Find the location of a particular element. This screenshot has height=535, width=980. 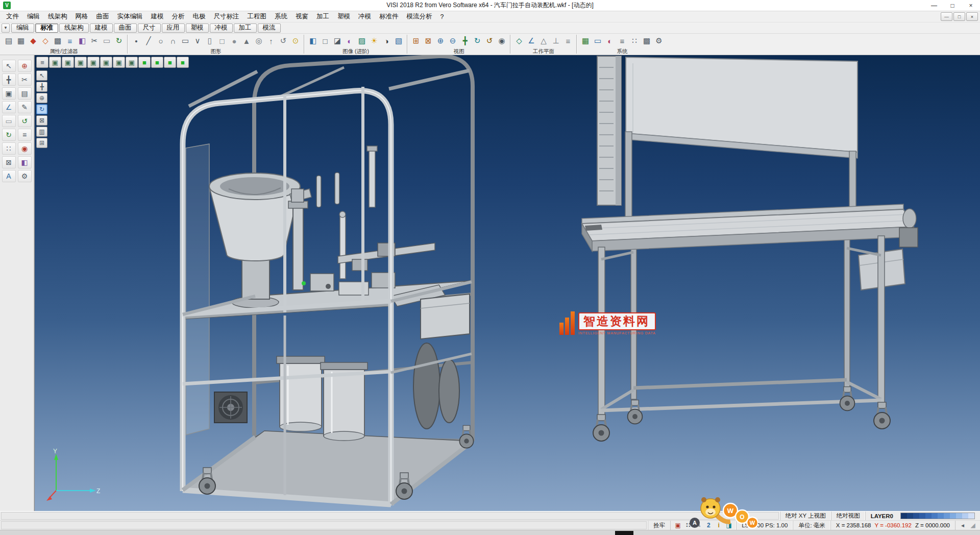

measure-angle-icon: ∠ is located at coordinates (9, 107).